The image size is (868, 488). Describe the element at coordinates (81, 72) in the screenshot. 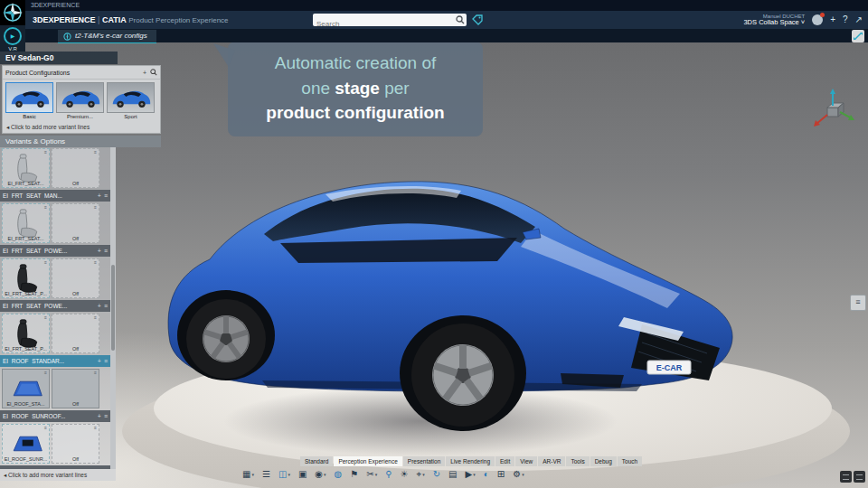

I see `product-configurations-header: Product Configurations +` at that location.